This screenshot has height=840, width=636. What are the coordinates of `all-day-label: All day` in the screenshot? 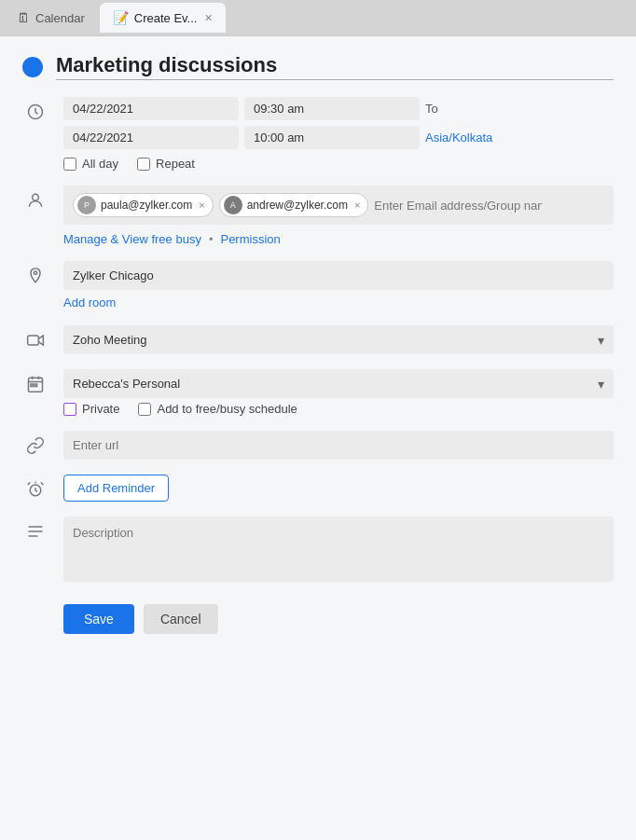 It's located at (101, 164).